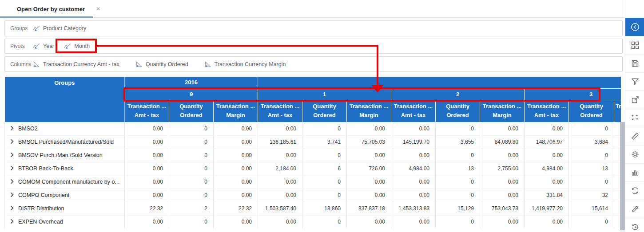 Image resolution: width=644 pixels, height=232 pixels. What do you see at coordinates (547, 208) in the screenshot?
I see `cell-value: 1,419,977.20` at bounding box center [547, 208].